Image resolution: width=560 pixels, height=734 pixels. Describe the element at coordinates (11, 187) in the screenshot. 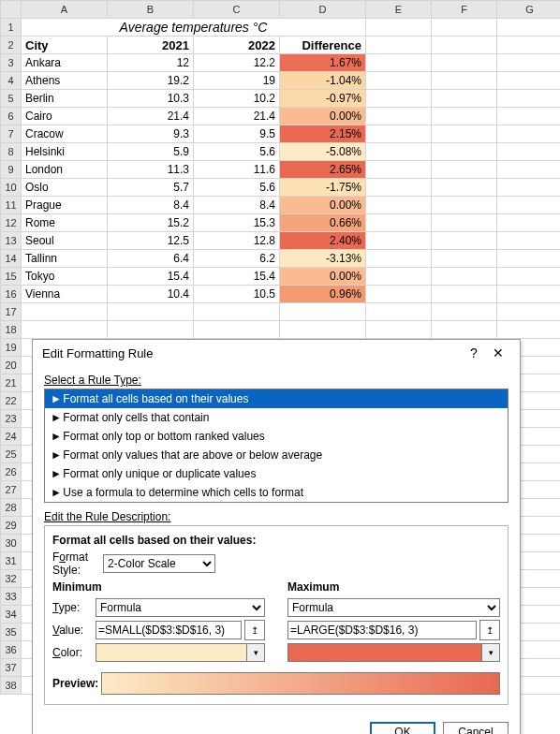

I see `row-header: 10` at that location.